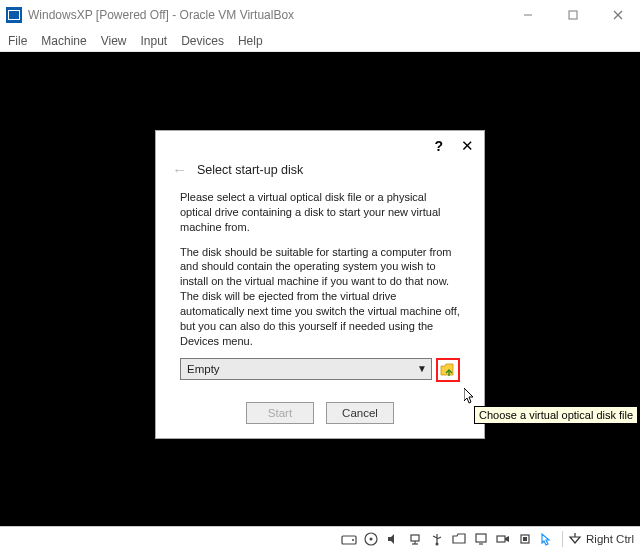 This screenshot has width=640, height=551. Describe the element at coordinates (349, 539) in the screenshot. I see `hard-disk-icon` at that location.